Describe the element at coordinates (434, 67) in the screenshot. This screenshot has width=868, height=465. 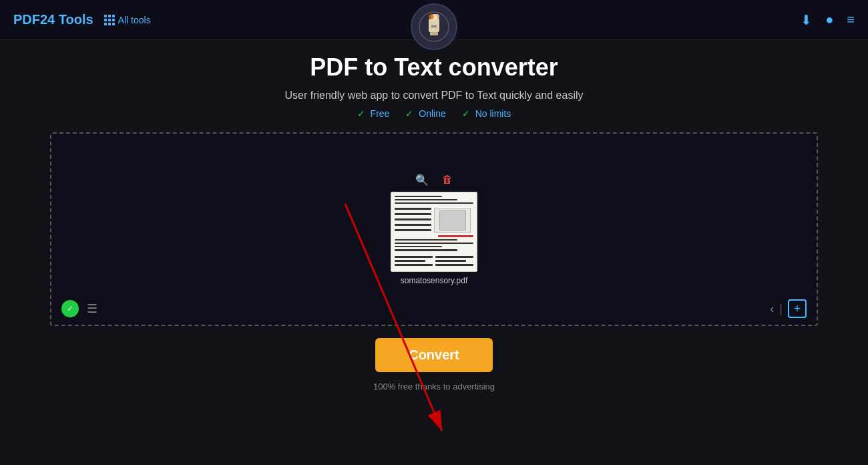
I see `page-title: PDF to Text converter` at that location.